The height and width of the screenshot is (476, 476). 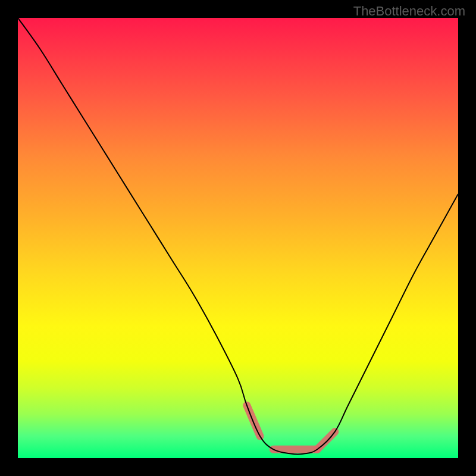 What do you see at coordinates (409, 11) in the screenshot?
I see `watermark-text: TheBottleneck.com` at bounding box center [409, 11].